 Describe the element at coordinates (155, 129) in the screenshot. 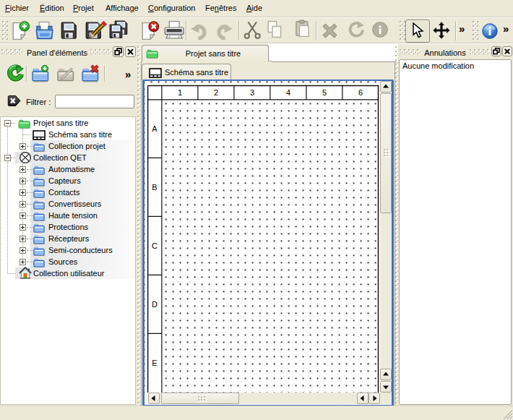

I see `svg-text: A` at that location.